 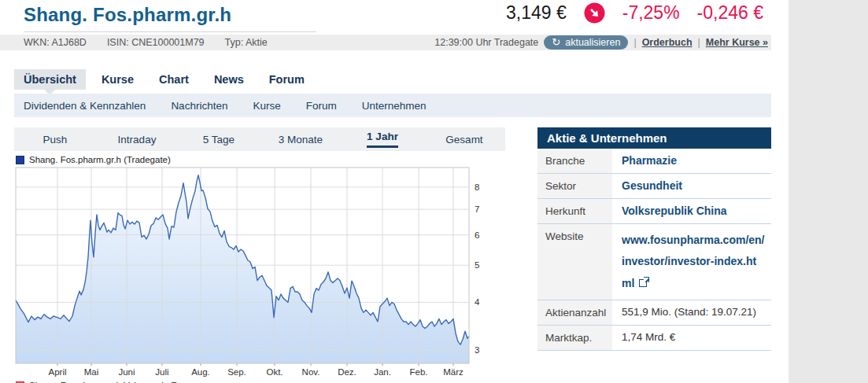 What do you see at coordinates (219, 139) in the screenshot?
I see `period-tab: 5 Tage` at bounding box center [219, 139].